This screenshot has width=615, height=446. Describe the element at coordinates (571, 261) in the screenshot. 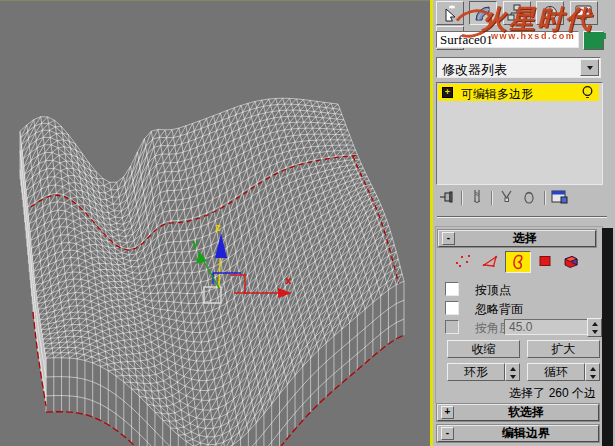

I see `element-subobject-icon` at that location.